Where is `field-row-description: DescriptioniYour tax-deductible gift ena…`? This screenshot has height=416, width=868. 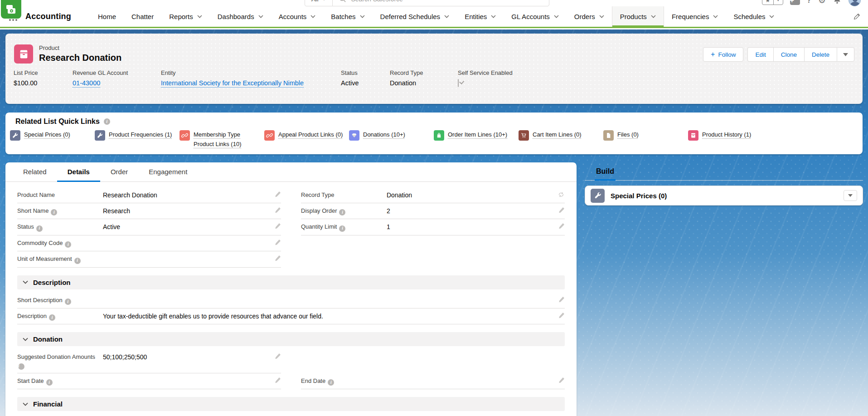 field-row-description: DescriptioniYour tax-deductible gift ena… is located at coordinates (291, 317).